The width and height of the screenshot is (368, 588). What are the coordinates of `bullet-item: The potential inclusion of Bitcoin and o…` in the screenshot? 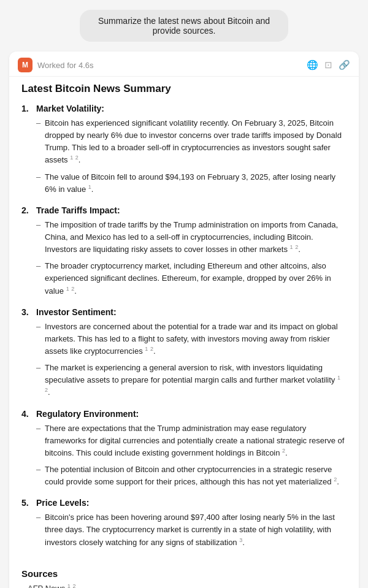 It's located at (191, 476).